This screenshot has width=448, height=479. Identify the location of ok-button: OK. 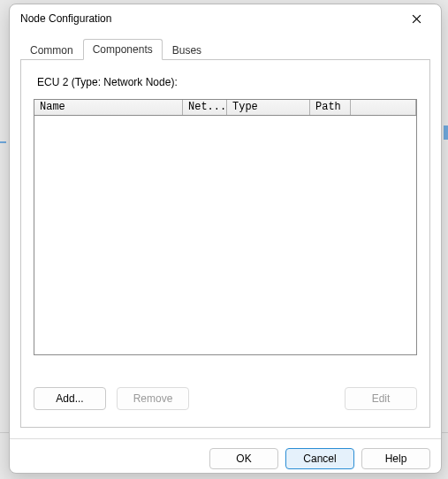
(244, 459).